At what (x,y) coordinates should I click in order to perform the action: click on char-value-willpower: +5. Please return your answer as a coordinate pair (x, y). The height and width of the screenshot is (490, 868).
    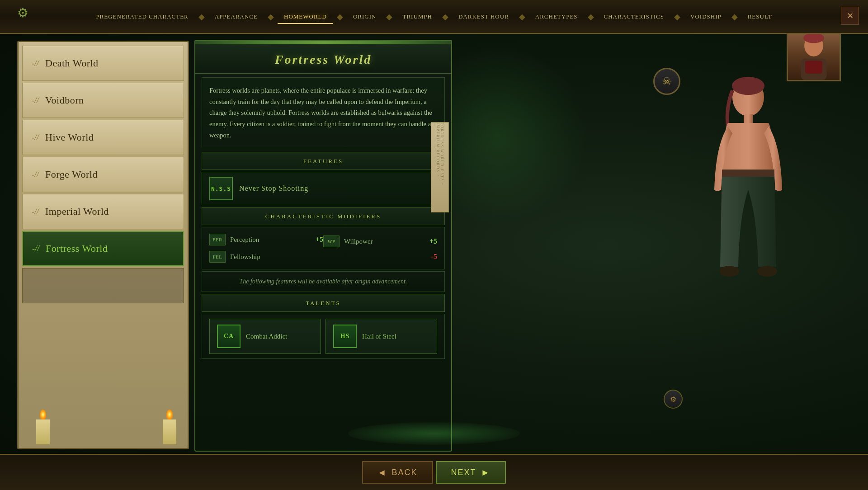
    Looking at the image, I should click on (428, 241).